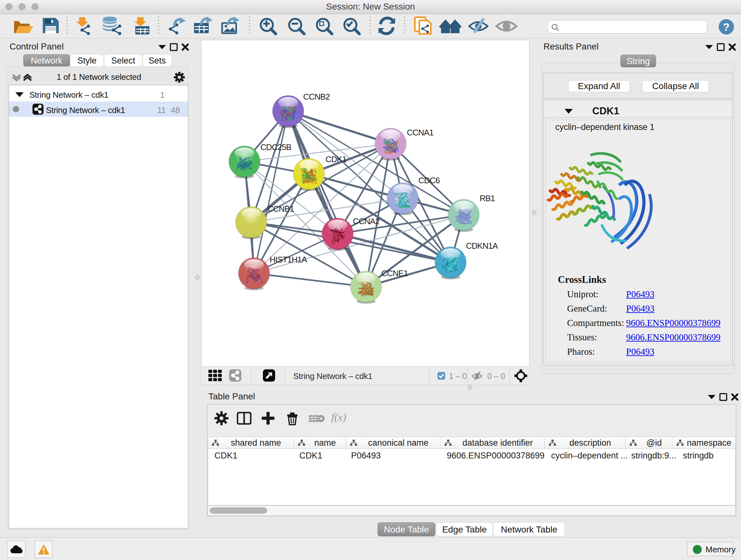 This screenshot has width=741, height=560. What do you see at coordinates (420, 133) in the screenshot?
I see `svg-text: CCNA1` at bounding box center [420, 133].